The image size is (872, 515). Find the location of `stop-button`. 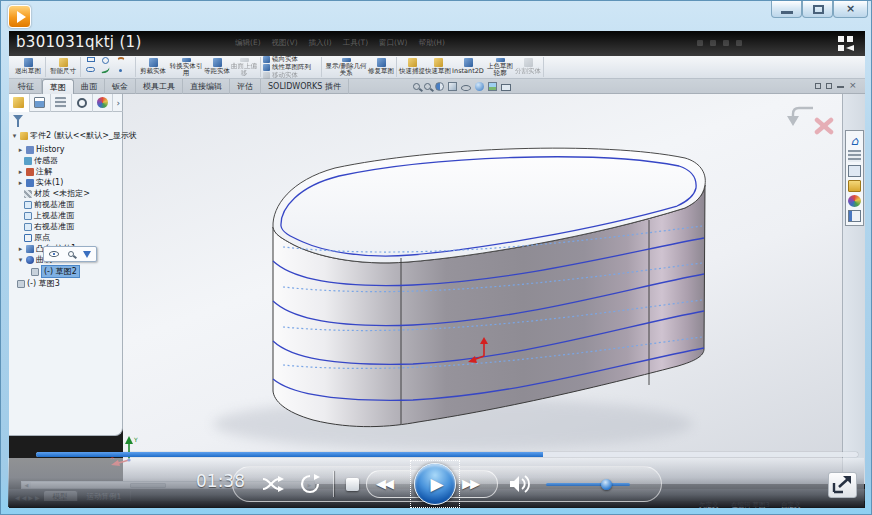

stop-button is located at coordinates (352, 484).